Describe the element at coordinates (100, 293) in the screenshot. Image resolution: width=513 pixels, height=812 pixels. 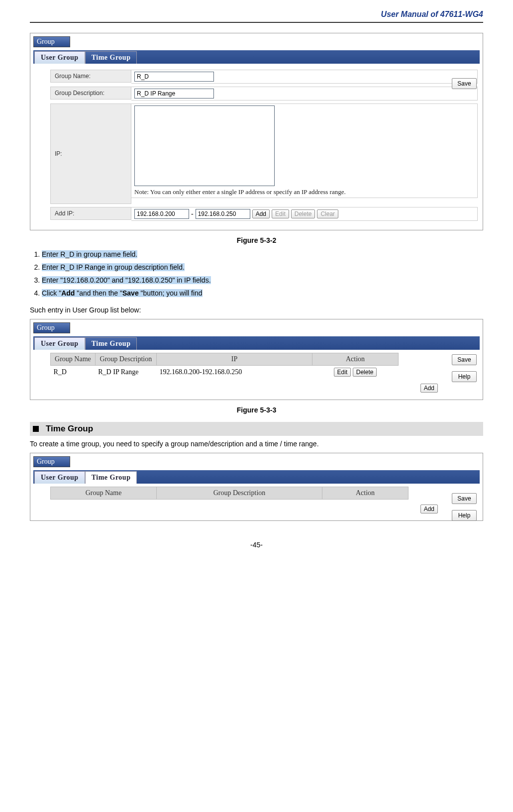
I see `step-4-c: "and then the "` at that location.